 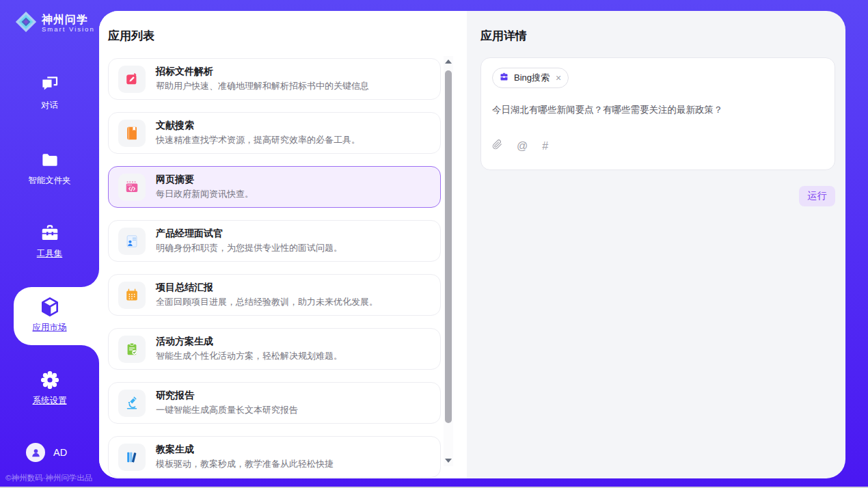 I want to click on research-report-icon, so click(x=132, y=403).